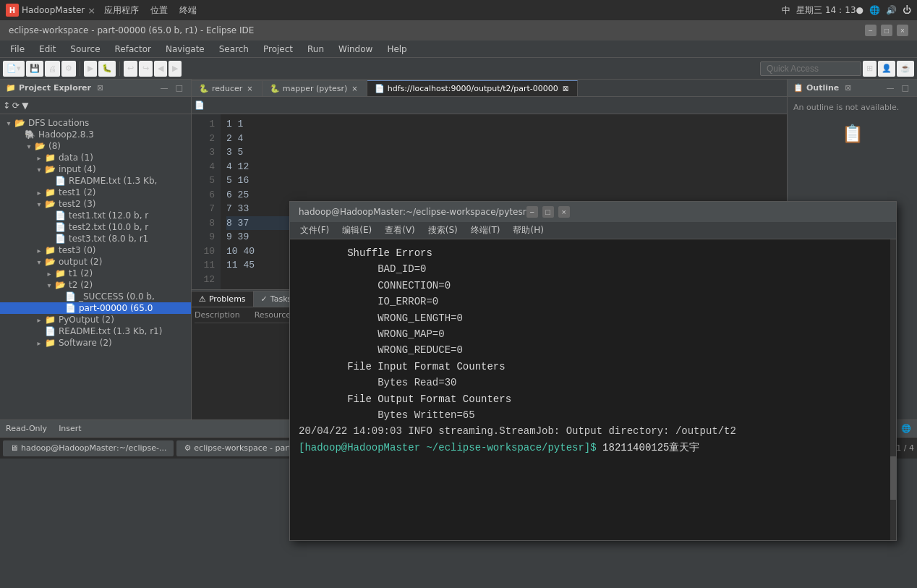 This screenshot has width=917, height=588. What do you see at coordinates (566, 88) in the screenshot?
I see `tab-hdfs-close: ⊠` at bounding box center [566, 88].